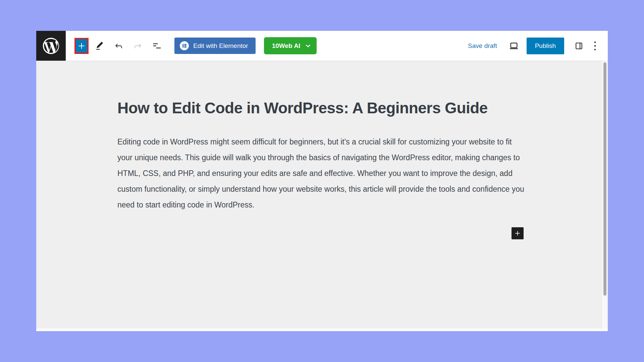 Image resolution: width=644 pixels, height=362 pixels. I want to click on redo-icon, so click(138, 46).